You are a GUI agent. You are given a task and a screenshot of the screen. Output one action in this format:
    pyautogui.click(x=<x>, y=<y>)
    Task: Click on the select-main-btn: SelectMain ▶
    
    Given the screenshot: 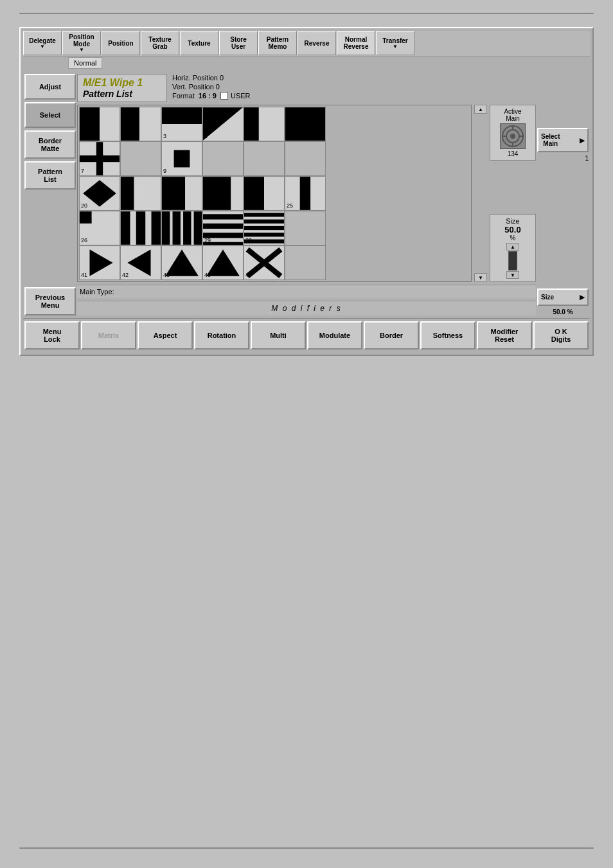 What is the action you would take?
    pyautogui.click(x=563, y=140)
    